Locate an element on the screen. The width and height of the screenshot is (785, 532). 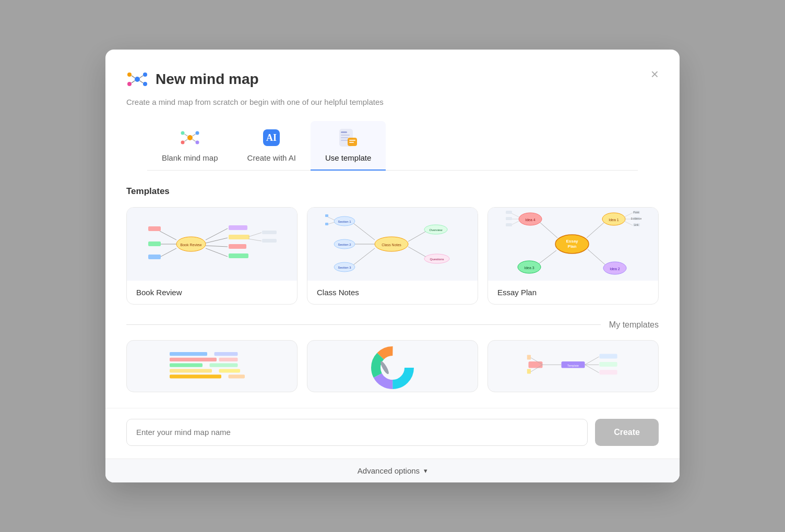
my-template-card-3: Template is located at coordinates (573, 366).